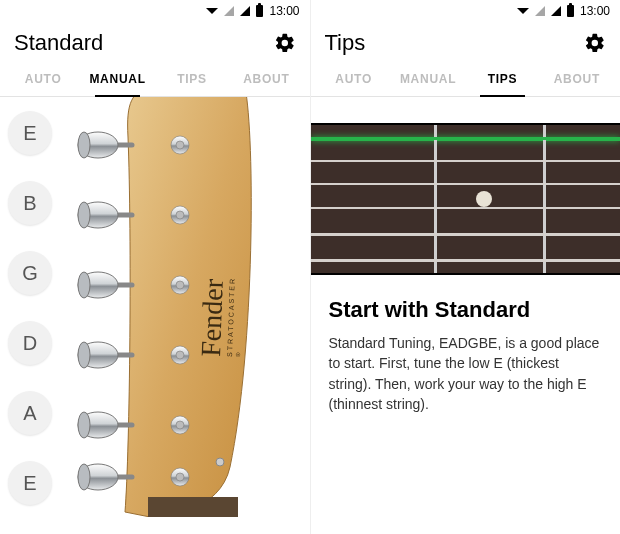 This screenshot has height=534, width=620. Describe the element at coordinates (466, 138) in the screenshot. I see `string-highlight` at that location.